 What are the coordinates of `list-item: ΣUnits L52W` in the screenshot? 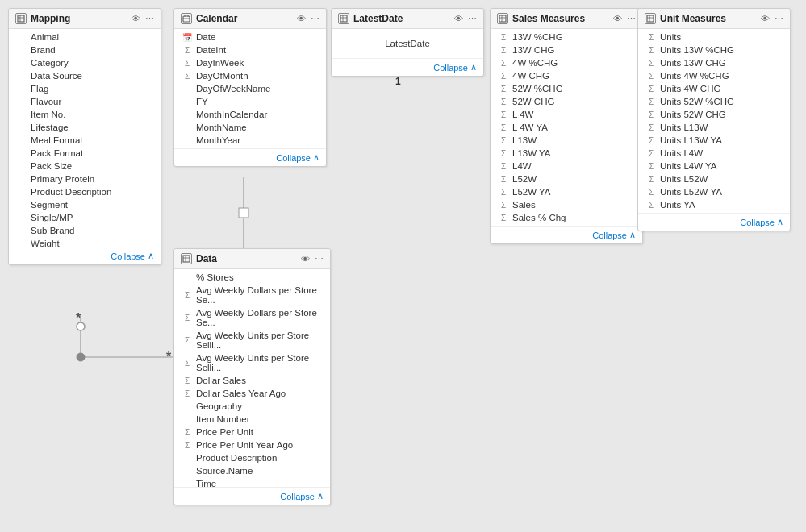 It's located at (714, 179).